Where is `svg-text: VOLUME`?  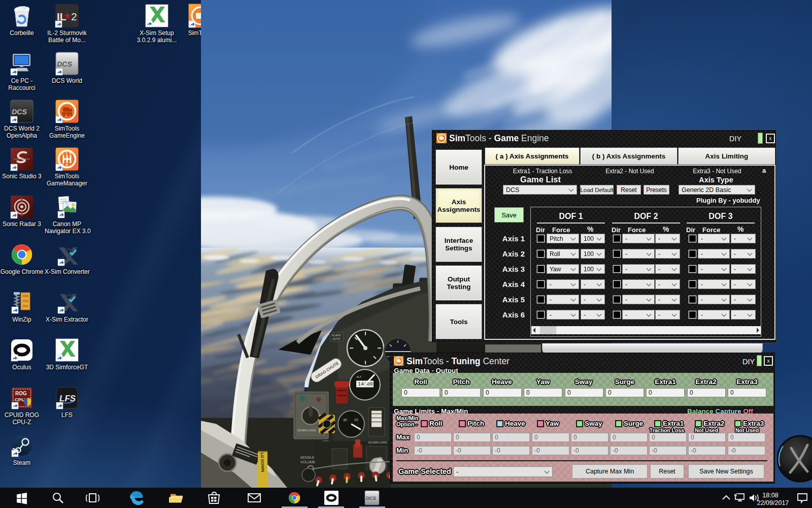 svg-text: VOLUME is located at coordinates (308, 462).